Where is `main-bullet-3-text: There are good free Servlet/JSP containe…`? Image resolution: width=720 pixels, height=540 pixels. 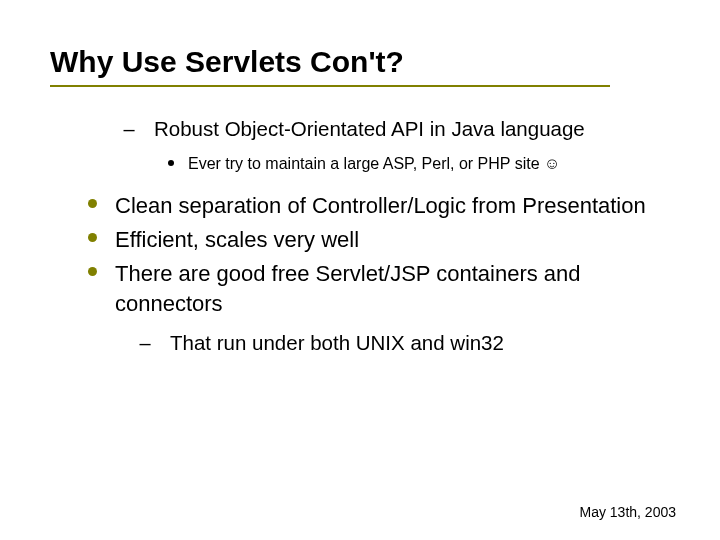 main-bullet-3-text: There are good free Servlet/JSP containe… is located at coordinates (392, 289).